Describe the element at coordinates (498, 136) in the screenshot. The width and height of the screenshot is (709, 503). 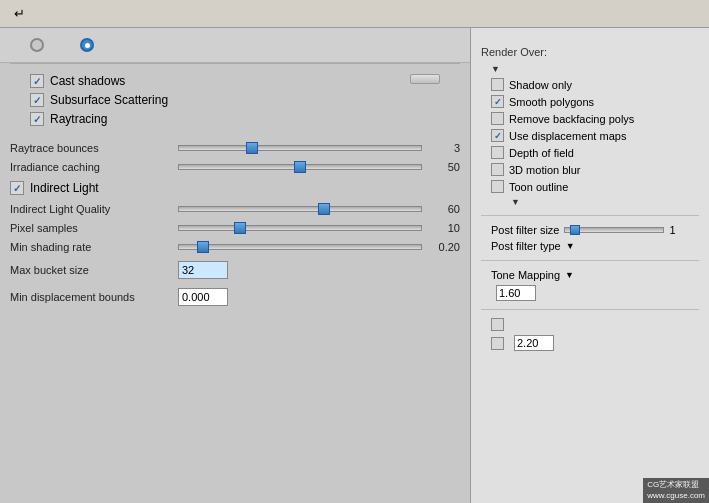
I see `use-displacement-maps-checkbox` at that location.